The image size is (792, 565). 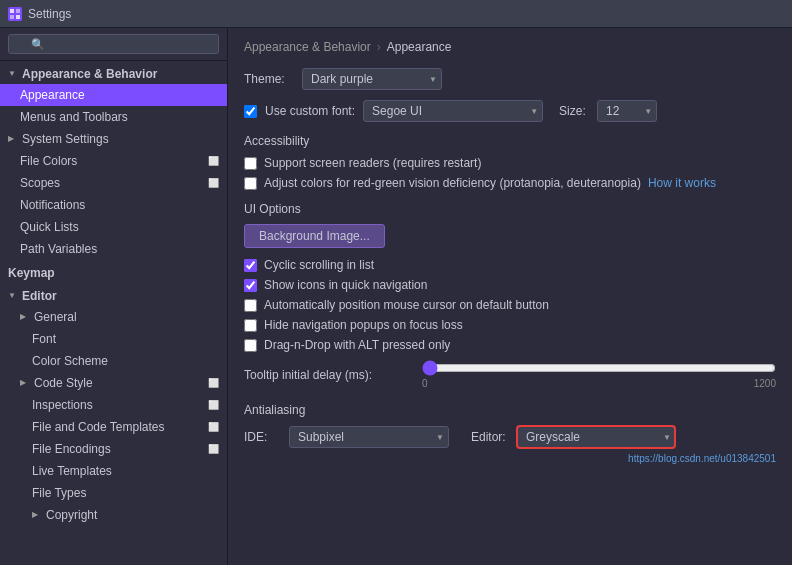 I want to click on templates-icon: ⬜, so click(x=214, y=427).